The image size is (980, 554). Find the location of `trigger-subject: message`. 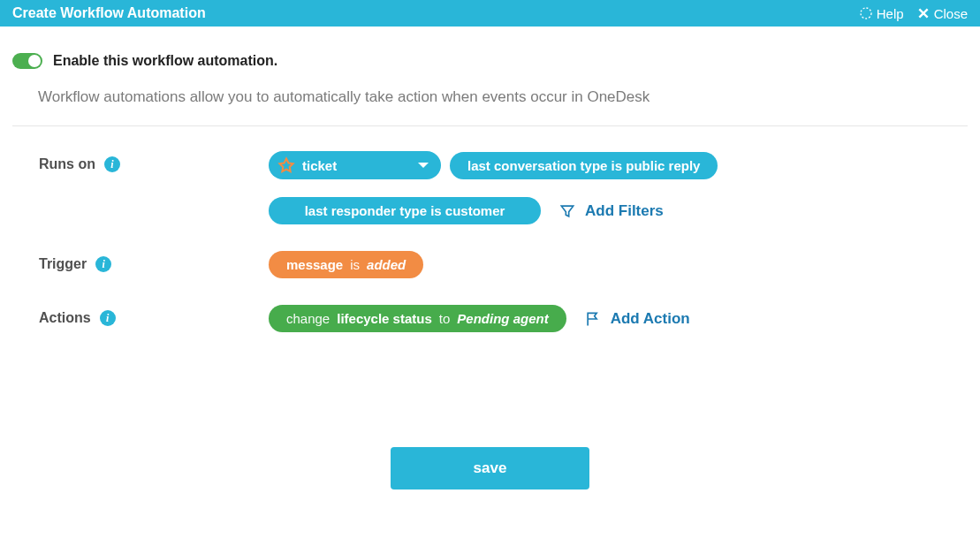

trigger-subject: message is located at coordinates (315, 265).